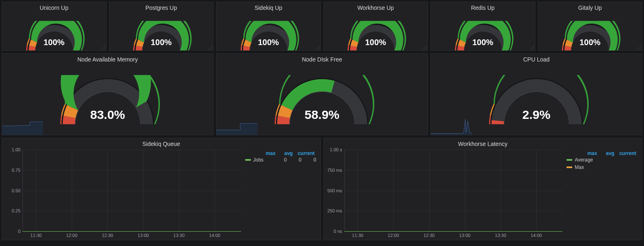  I want to click on panel-title: Workhorse Up, so click(376, 7).